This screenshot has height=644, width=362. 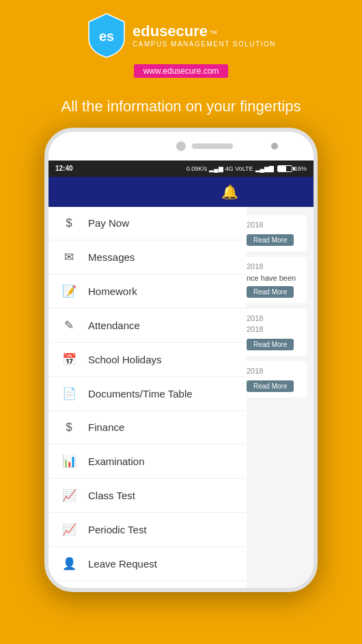 I want to click on shield-logo: es, so click(x=107, y=36).